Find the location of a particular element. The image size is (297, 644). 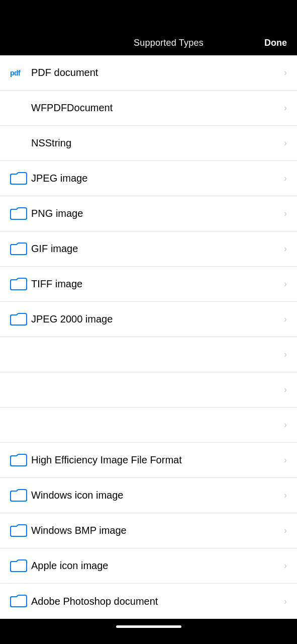

list-item-pdf-document: pdfPDF document› is located at coordinates (149, 73).